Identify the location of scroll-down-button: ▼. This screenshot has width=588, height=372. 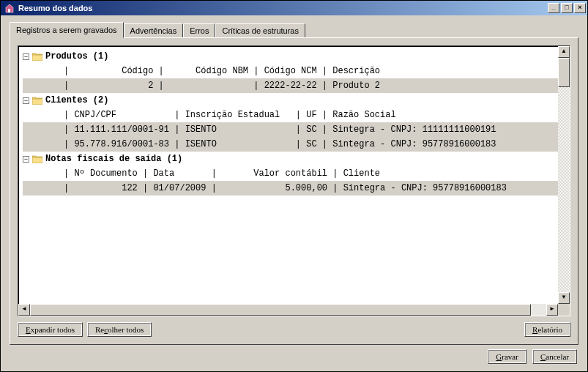
(564, 298).